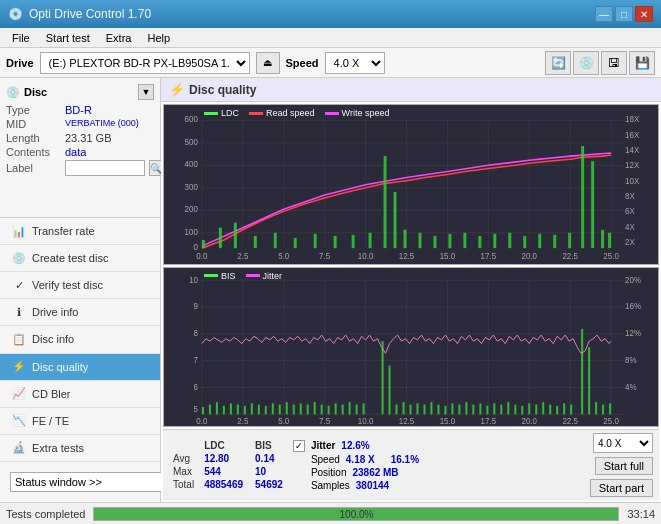  I want to click on ldc-total: 4885469, so click(224, 484).